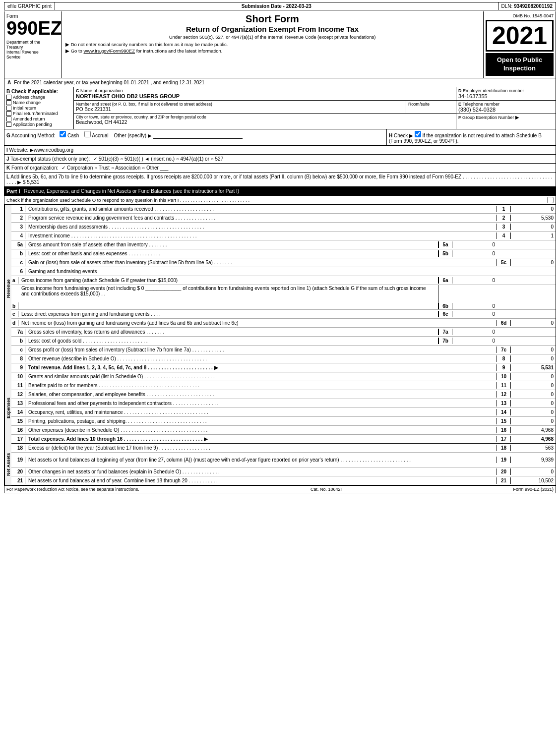 This screenshot has height=756, width=560. What do you see at coordinates (33, 50) in the screenshot?
I see `dept-info: Department of the Treasury Internal Reve…` at bounding box center [33, 50].